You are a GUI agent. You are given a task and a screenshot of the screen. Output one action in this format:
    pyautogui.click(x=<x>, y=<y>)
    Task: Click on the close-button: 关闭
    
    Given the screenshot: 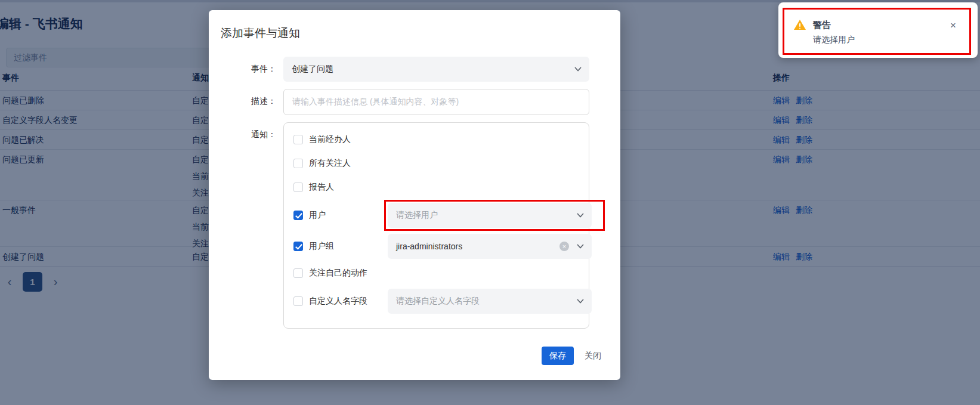 What is the action you would take?
    pyautogui.click(x=593, y=356)
    